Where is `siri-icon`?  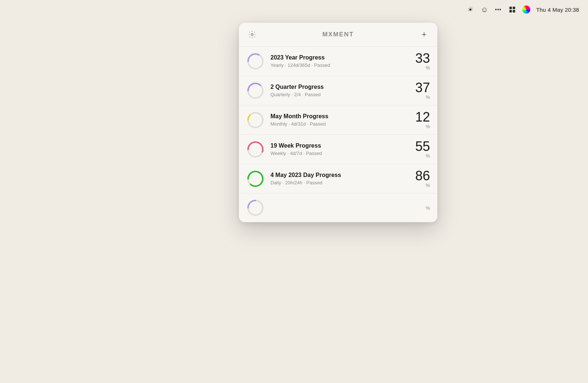 siri-icon is located at coordinates (526, 10).